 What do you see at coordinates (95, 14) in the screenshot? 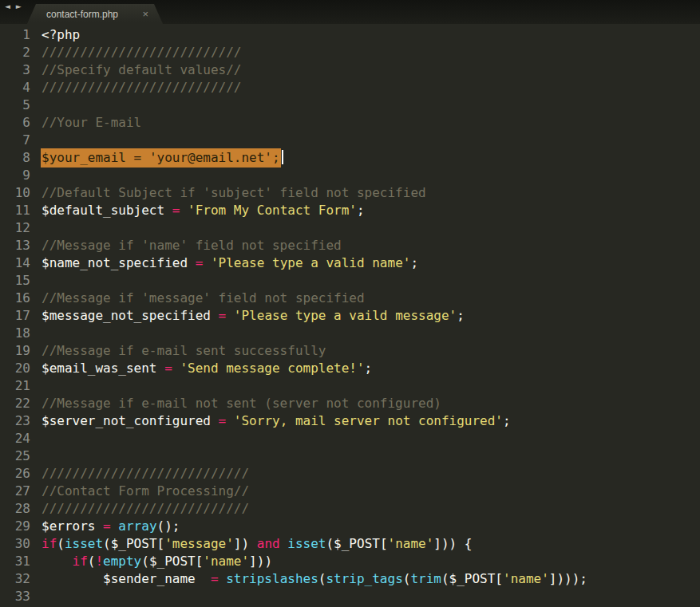
I see `tab-contact-form-php: contact-form.php ×` at bounding box center [95, 14].